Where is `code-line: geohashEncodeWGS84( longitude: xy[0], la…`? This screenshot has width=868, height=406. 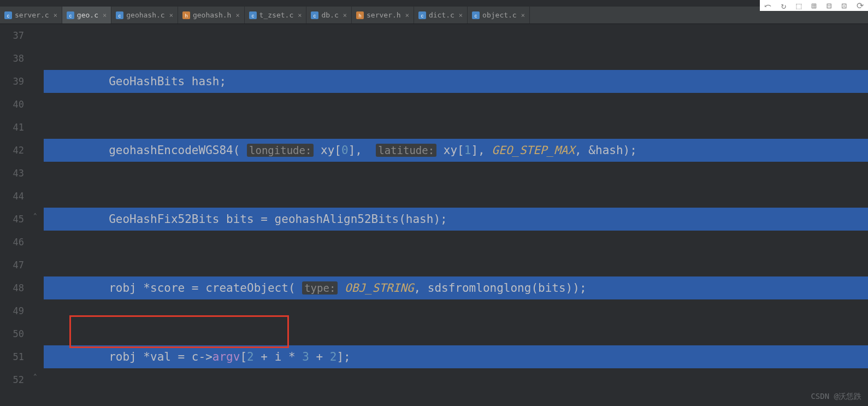
code-line: geohashEncodeWGS84( longitude: xy[0], la… is located at coordinates (456, 150).